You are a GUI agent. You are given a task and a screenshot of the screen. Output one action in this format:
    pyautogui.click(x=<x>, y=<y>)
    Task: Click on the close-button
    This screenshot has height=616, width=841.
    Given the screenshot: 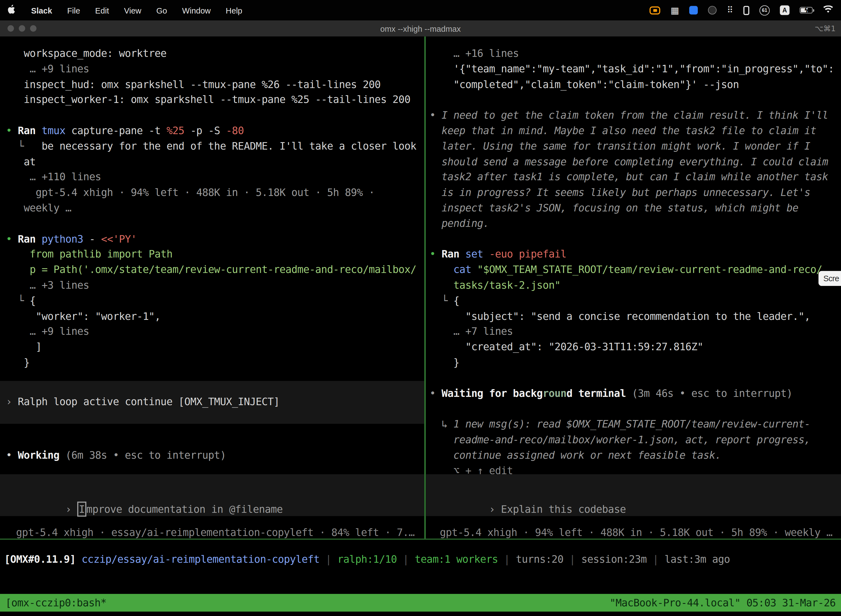 What is the action you would take?
    pyautogui.click(x=10, y=28)
    